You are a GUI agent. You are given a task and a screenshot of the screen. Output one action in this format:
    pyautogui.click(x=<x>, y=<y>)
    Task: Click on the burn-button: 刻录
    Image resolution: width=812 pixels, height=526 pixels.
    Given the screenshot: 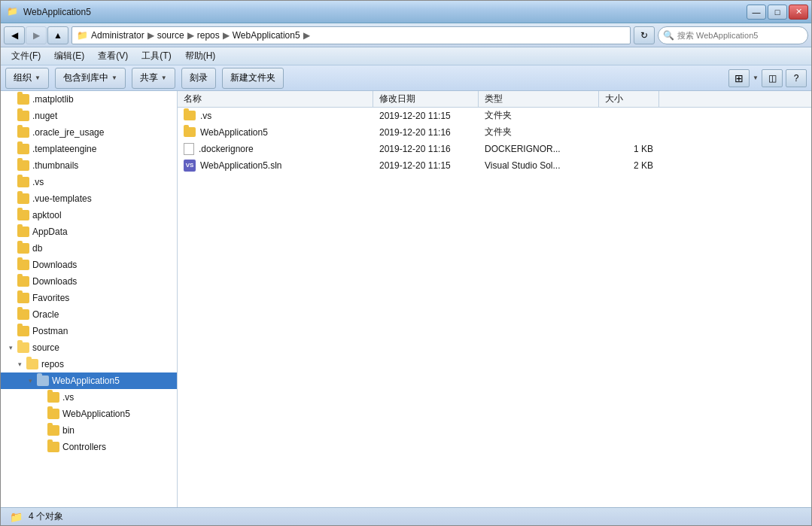 What is the action you would take?
    pyautogui.click(x=199, y=78)
    